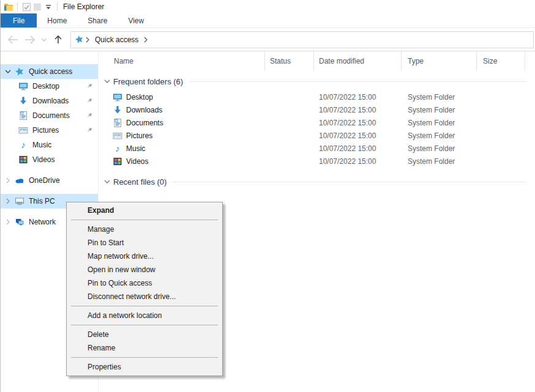  I want to click on downloads-icon, so click(118, 110).